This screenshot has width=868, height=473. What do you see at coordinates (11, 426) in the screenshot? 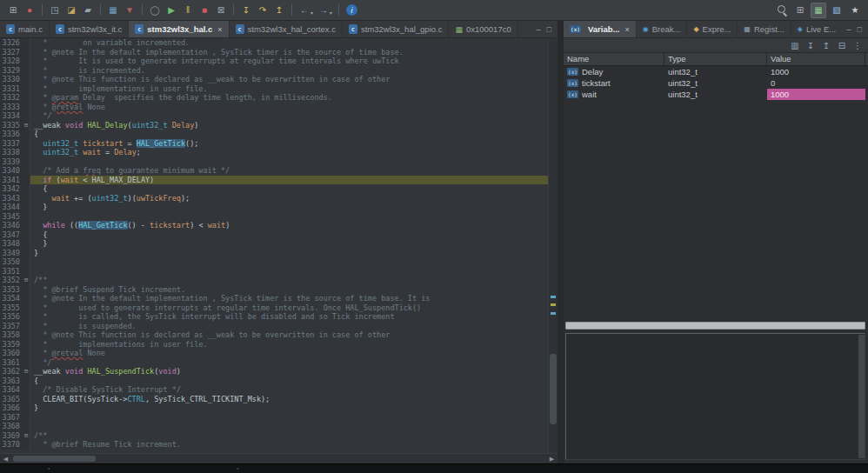
I see `line-number: 3368` at bounding box center [11, 426].